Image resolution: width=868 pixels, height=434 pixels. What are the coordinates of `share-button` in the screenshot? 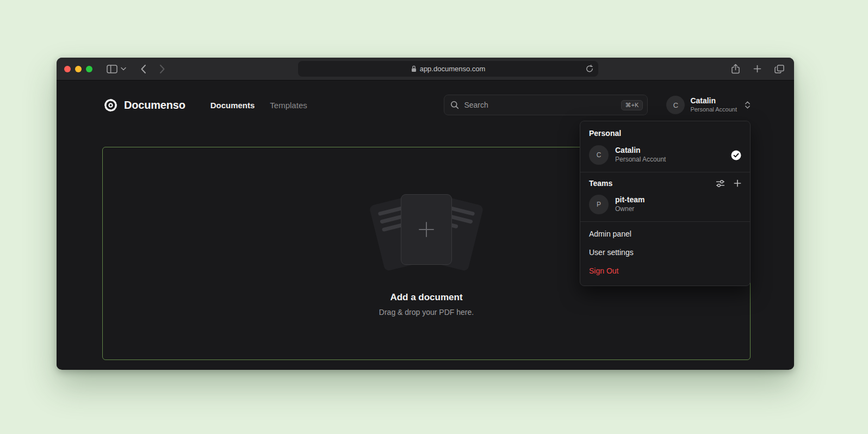 It's located at (735, 69).